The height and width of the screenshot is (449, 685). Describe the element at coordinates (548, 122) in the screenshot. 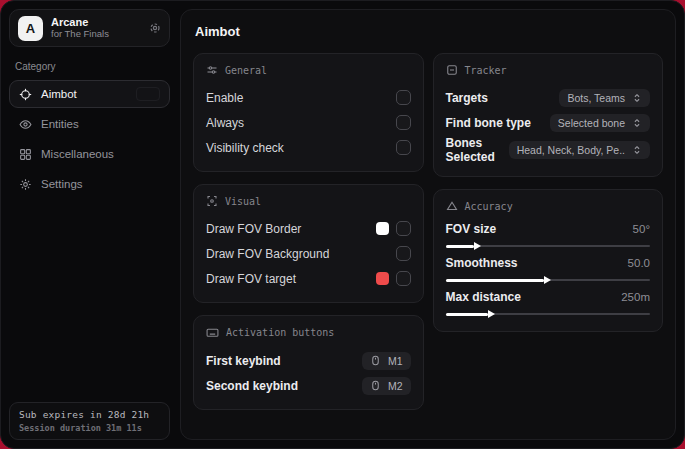

I see `setting-row-find-bone-type: Find bone type Selected bone` at that location.